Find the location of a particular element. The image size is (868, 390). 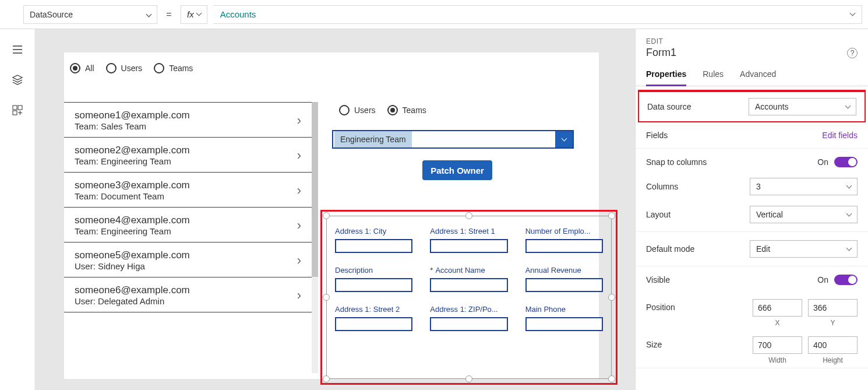

form-field: Address 1: Street 1 is located at coordinates (468, 240).